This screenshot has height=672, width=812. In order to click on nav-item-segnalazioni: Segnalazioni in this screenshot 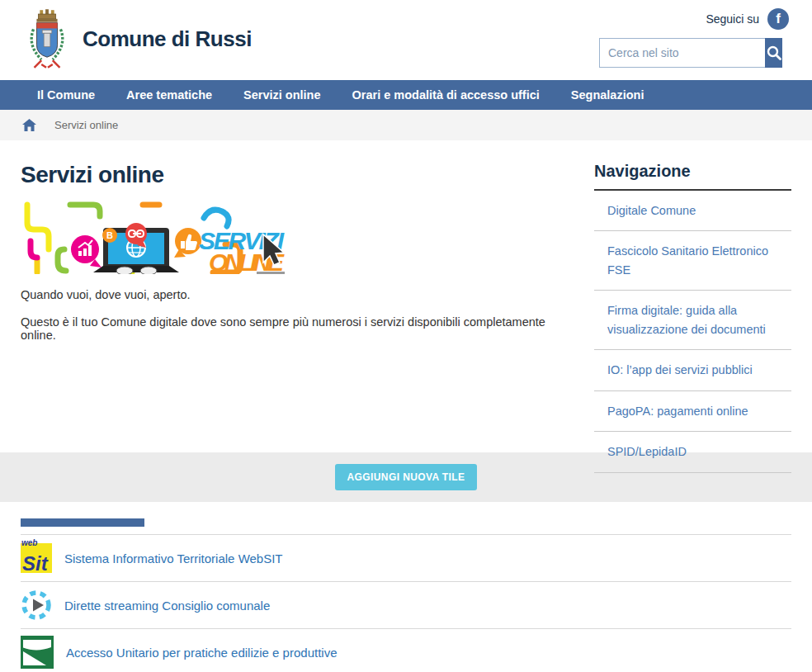, I will do `click(607, 95)`.